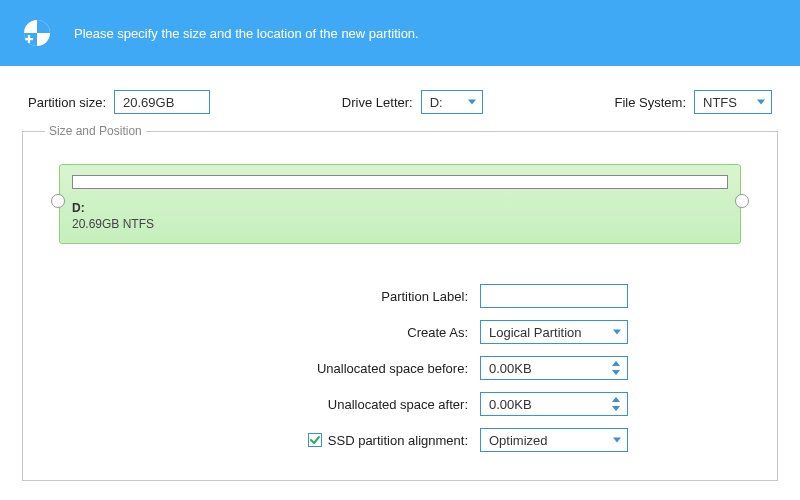 This screenshot has height=500, width=800. Describe the element at coordinates (510, 368) in the screenshot. I see `unalloc-before-value: 0.00KB` at that location.